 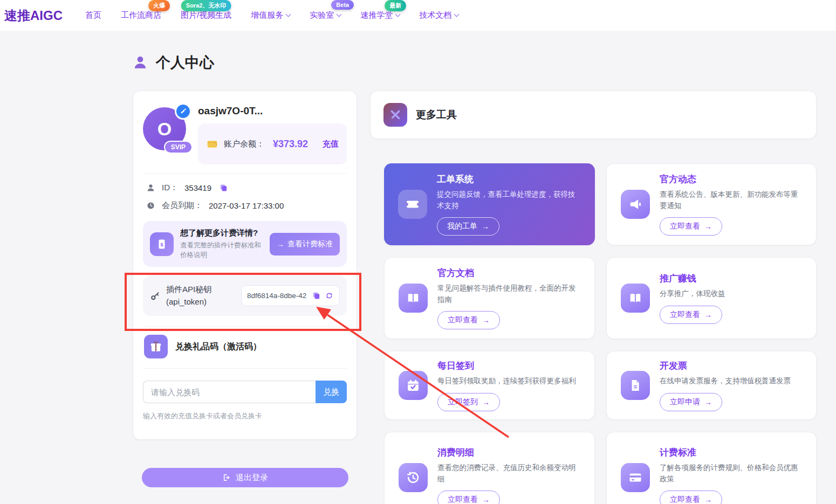 What do you see at coordinates (731, 365) in the screenshot?
I see `tool-title: 开发票` at bounding box center [731, 365].